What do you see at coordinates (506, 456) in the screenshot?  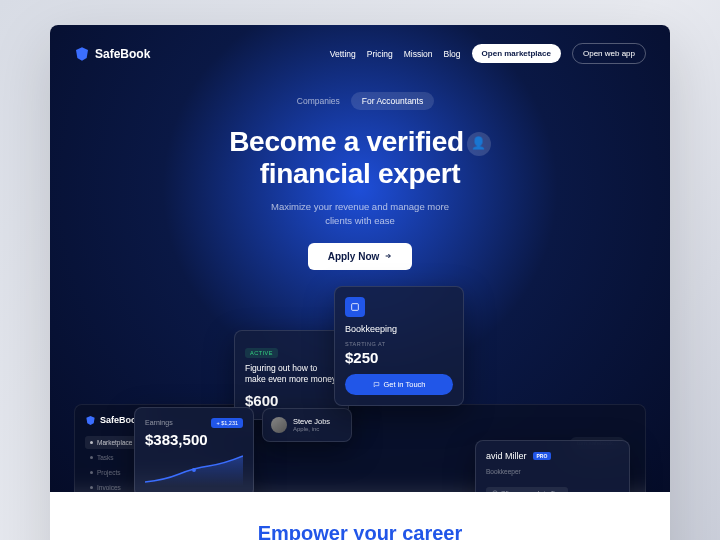 I see `profile-name: avid Miller` at bounding box center [506, 456].